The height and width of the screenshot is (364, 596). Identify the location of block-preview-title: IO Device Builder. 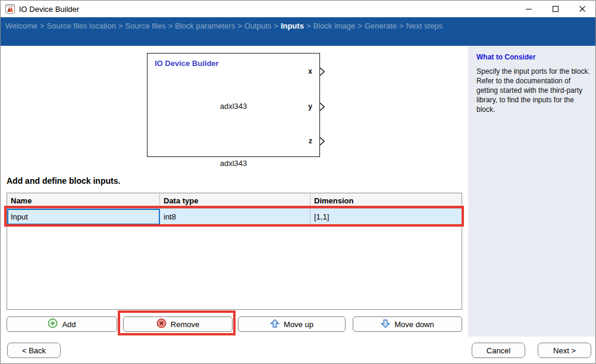
(187, 63).